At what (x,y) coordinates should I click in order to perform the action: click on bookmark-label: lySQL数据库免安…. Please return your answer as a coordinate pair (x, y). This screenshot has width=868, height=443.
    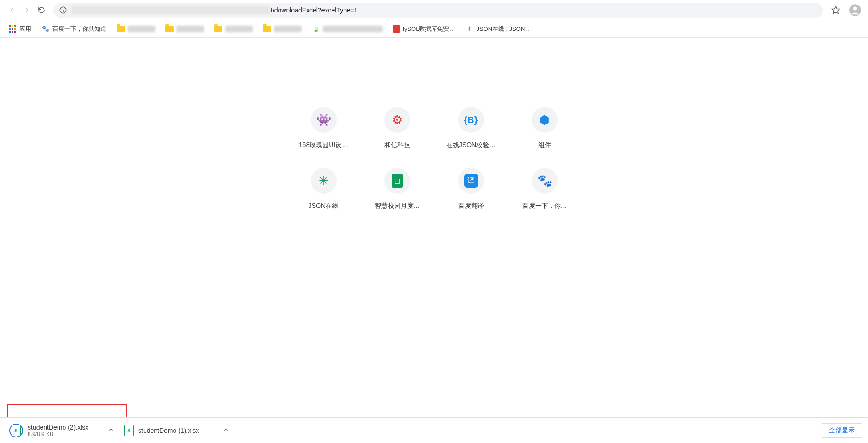
    Looking at the image, I should click on (429, 29).